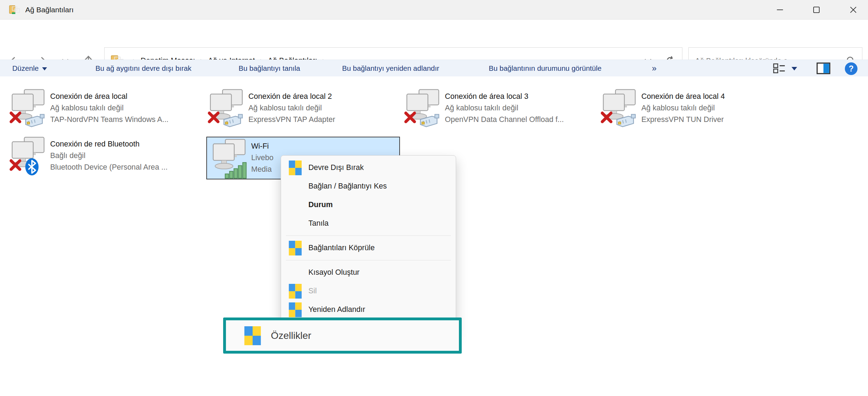  Describe the element at coordinates (109, 168) in the screenshot. I see `connection-device: Bluetooth Device (Personal Area ...` at that location.